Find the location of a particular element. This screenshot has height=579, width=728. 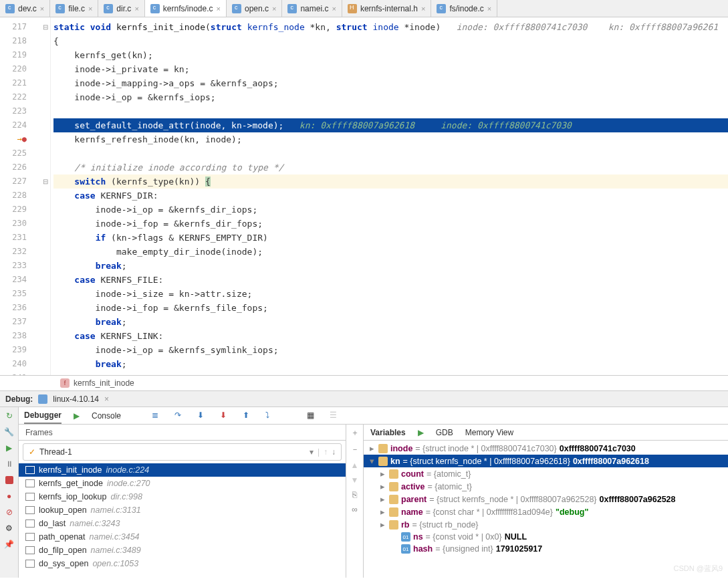

var-name: parent is located at coordinates (414, 499).